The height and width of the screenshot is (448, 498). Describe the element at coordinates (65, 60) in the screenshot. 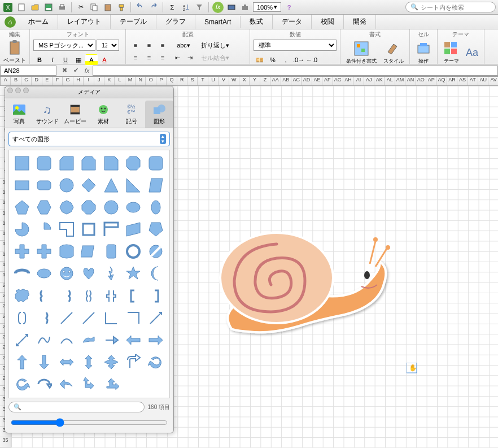

I see `underline-button: U` at that location.